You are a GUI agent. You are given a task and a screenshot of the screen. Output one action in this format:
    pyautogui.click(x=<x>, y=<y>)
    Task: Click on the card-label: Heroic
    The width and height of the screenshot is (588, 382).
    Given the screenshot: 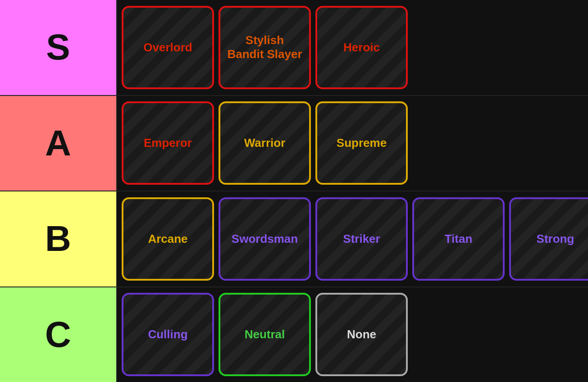 What is the action you would take?
    pyautogui.click(x=361, y=48)
    